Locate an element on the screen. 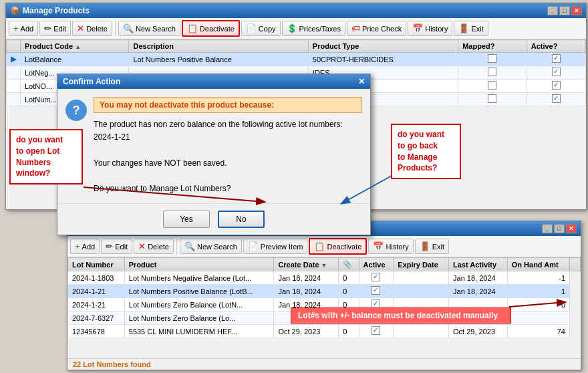 Image resolution: width=588 pixels, height=373 pixels. lot-edit-button: ✏ Edit is located at coordinates (116, 246).